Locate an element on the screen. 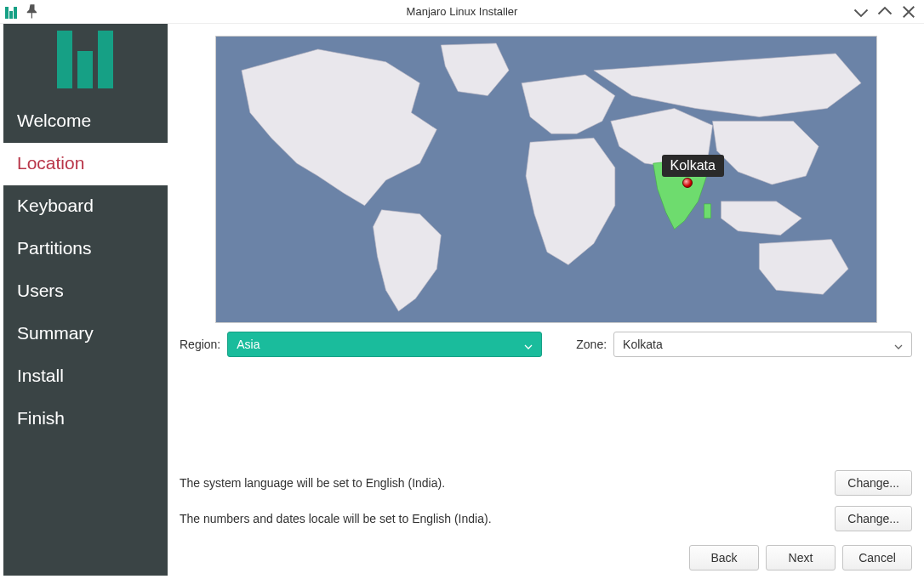 The width and height of the screenshot is (924, 579). sidebar-item-install: Install is located at coordinates (85, 377).